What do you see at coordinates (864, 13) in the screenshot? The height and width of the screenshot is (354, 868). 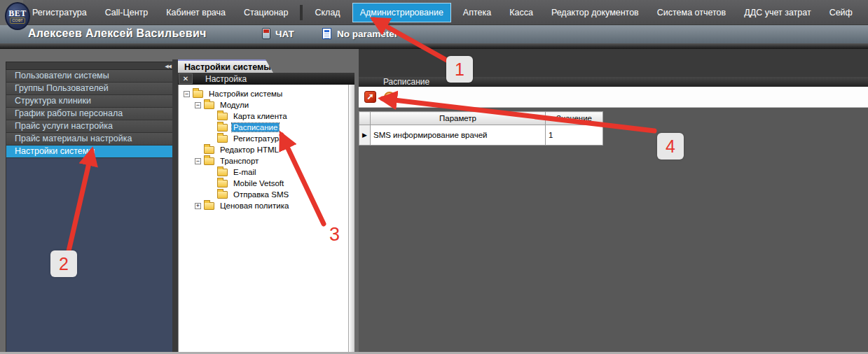 I see `menu-item-finansy: Финансы` at bounding box center [864, 13].